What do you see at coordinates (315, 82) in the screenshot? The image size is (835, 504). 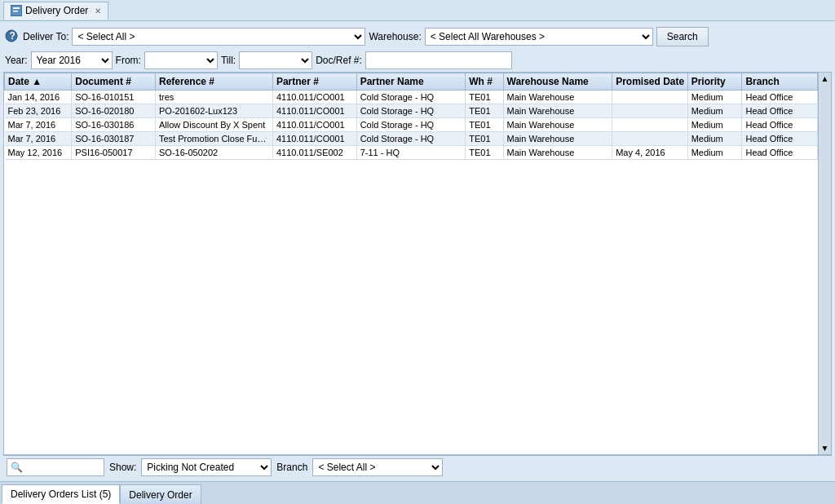 I see `col-header-partner: Partner #` at bounding box center [315, 82].